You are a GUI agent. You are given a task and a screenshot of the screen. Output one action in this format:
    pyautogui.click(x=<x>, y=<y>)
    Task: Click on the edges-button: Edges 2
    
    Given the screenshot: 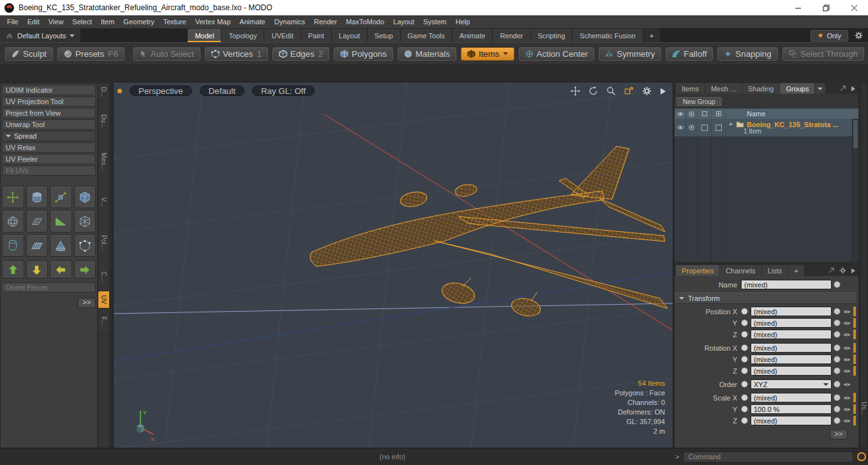 What is the action you would take?
    pyautogui.click(x=301, y=54)
    